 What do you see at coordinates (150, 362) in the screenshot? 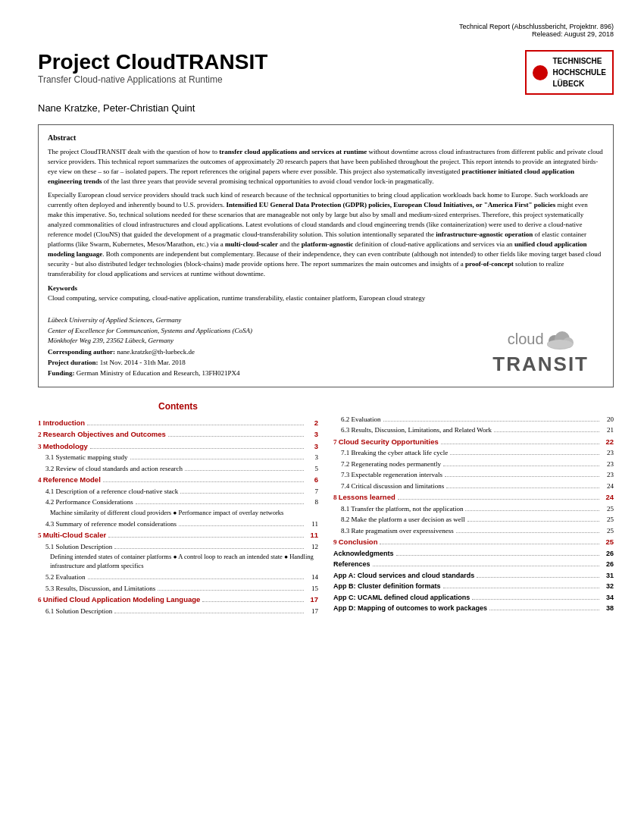
I see `contact-info: Corresponding author: nane.kratzke@th-lu…` at bounding box center [150, 362].